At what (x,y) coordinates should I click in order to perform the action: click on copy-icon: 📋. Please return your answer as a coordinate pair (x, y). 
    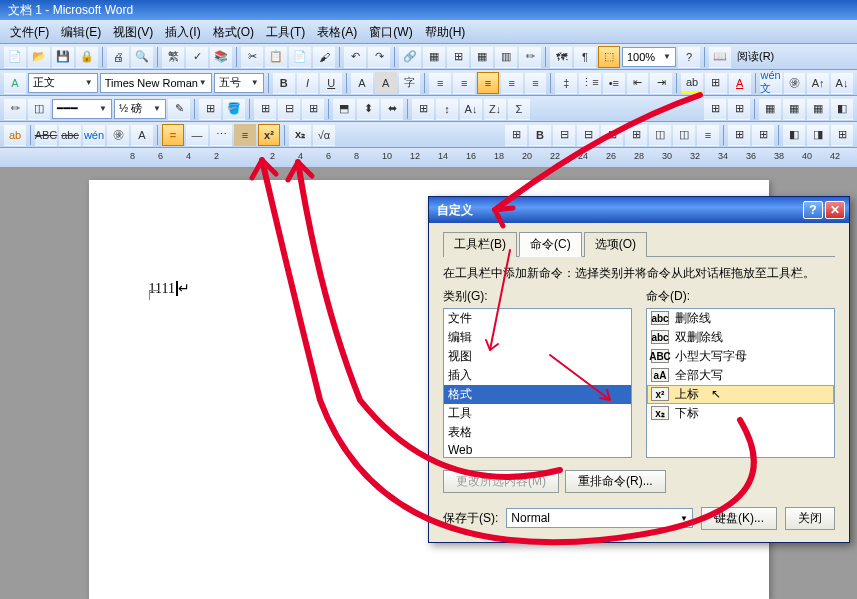
    Looking at the image, I should click on (276, 57).